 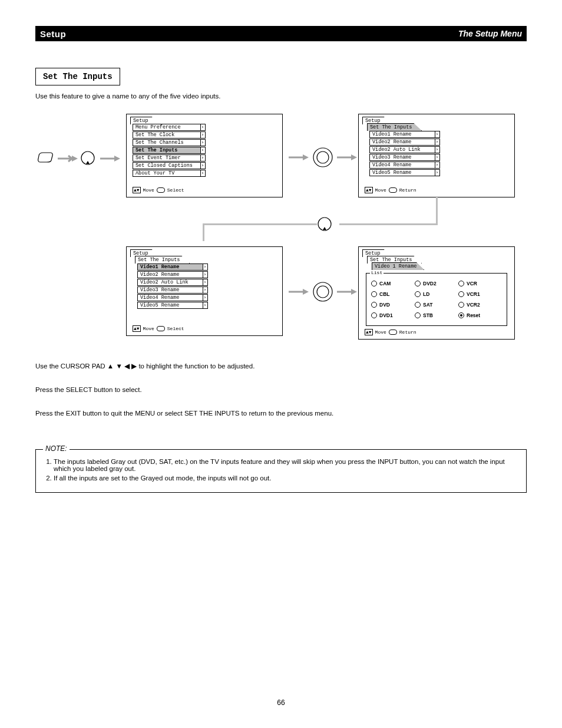 I want to click on radio-option: DVD, so click(x=393, y=305).